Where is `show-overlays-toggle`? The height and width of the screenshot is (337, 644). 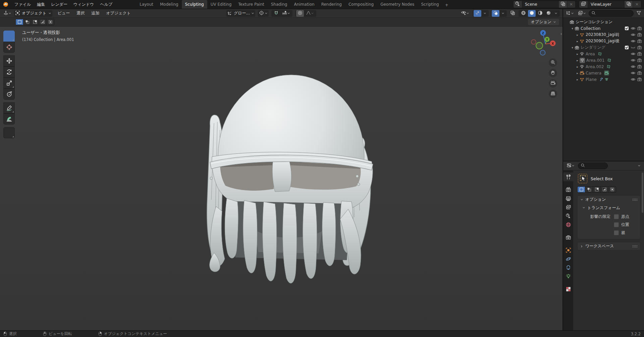
show-overlays-toggle is located at coordinates (496, 13).